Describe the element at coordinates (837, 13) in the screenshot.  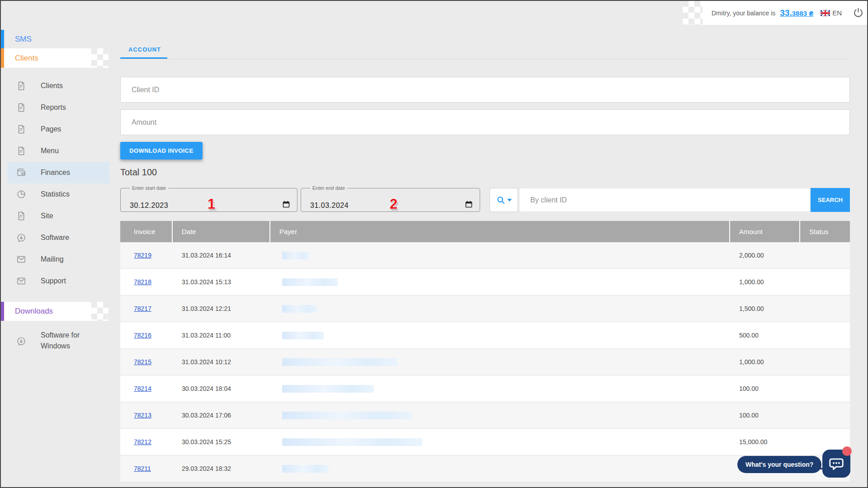
I see `language-label: EN` at that location.